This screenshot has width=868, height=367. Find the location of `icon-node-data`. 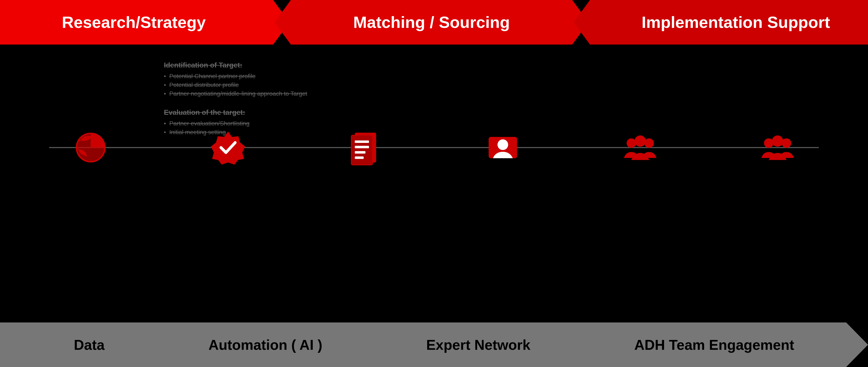

icon-node-data is located at coordinates (91, 148).